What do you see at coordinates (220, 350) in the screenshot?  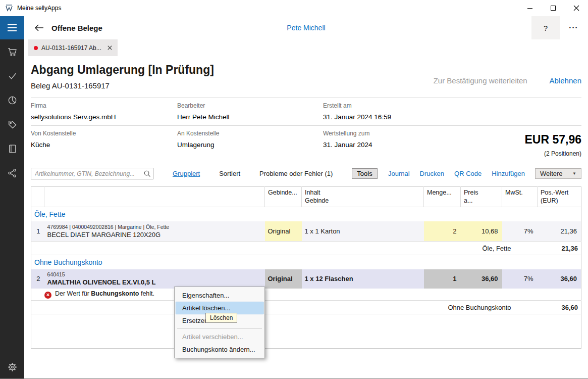 I see `menu-item-buchungskonto-aendern: Buchungskonto ändern...` at bounding box center [220, 350].